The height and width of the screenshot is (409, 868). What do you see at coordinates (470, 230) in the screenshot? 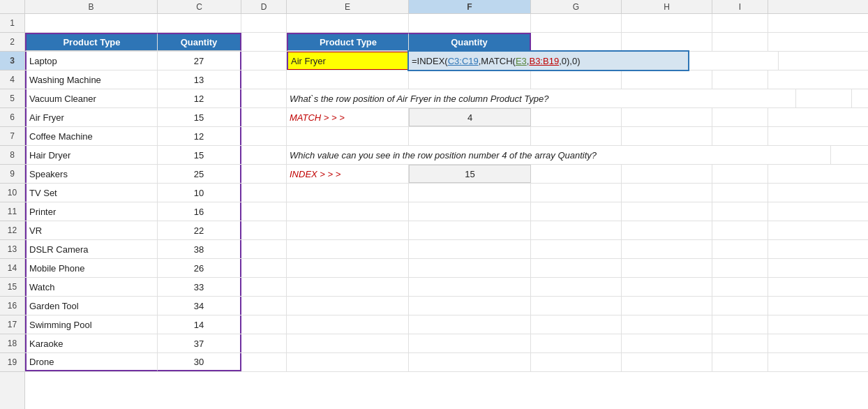
I see `cell-f12` at bounding box center [470, 230].